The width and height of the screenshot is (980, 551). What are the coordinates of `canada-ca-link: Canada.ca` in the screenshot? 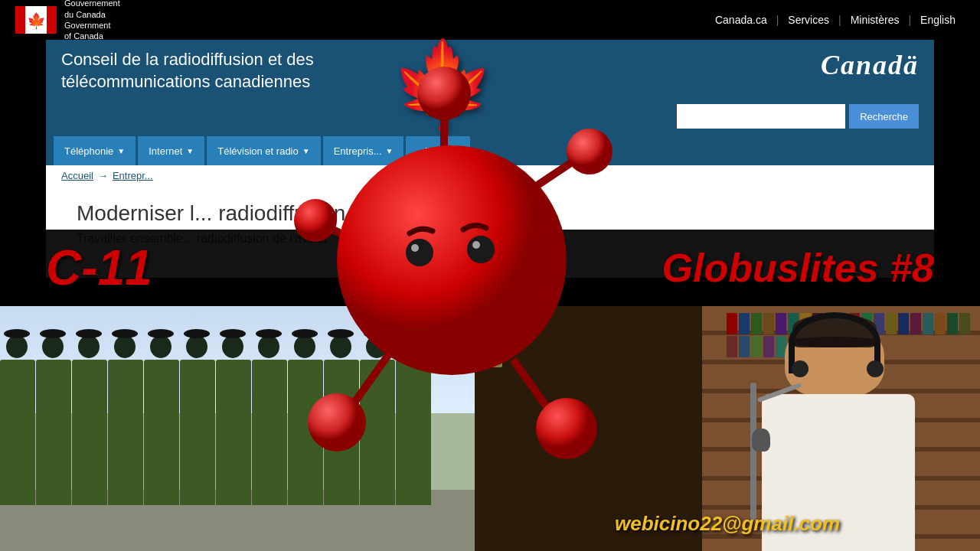 It's located at (741, 20).